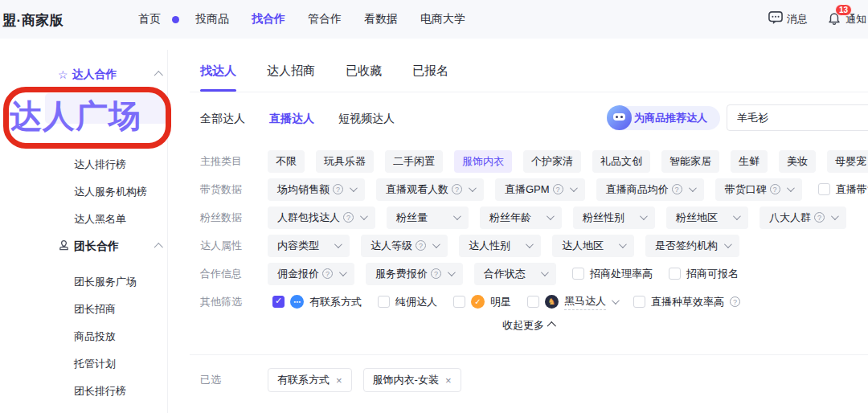  What do you see at coordinates (693, 246) in the screenshot?
I see `dropdown-filter: 是否签约机构` at bounding box center [693, 246].